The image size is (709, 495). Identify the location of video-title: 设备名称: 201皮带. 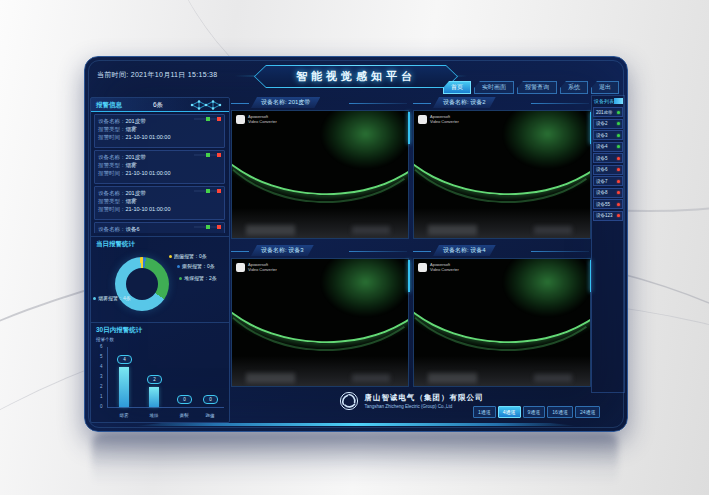
(286, 102).